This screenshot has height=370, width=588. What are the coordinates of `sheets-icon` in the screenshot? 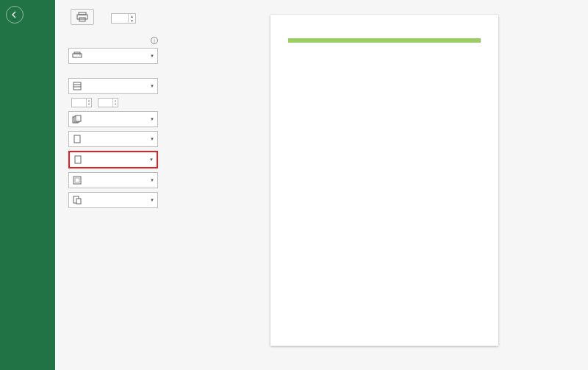 It's located at (77, 86).